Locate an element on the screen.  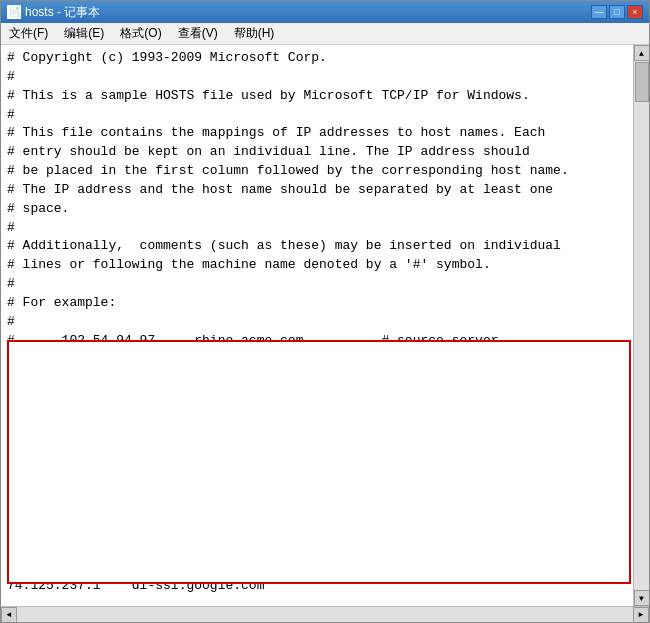
scroll-down-icon: ▼ is located at coordinates (642, 598).